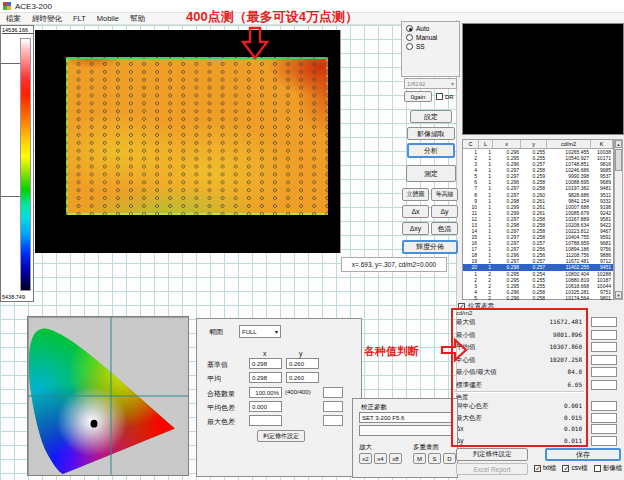 Image resolution: width=624 pixels, height=480 pixels. I want to click on multiscreen-D-button: D, so click(450, 458).